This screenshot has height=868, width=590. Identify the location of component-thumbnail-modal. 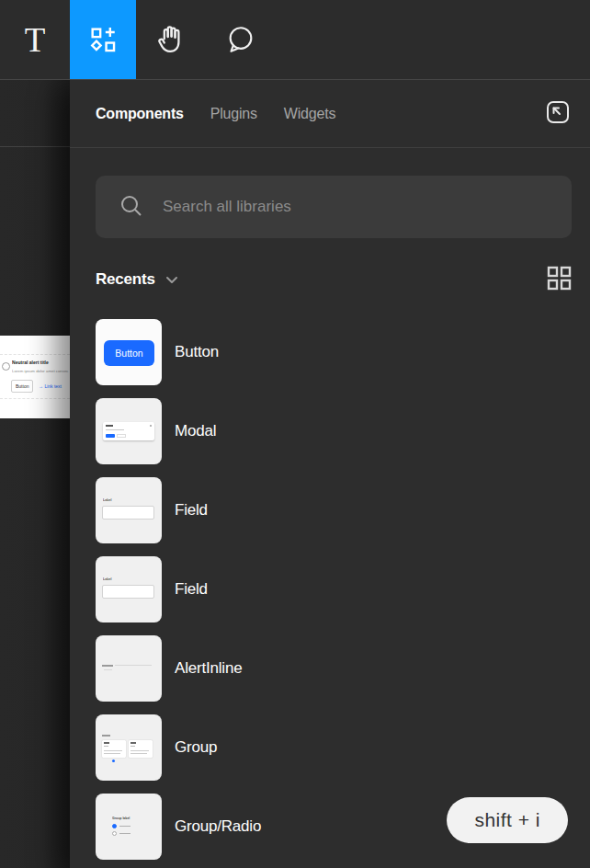
(129, 431).